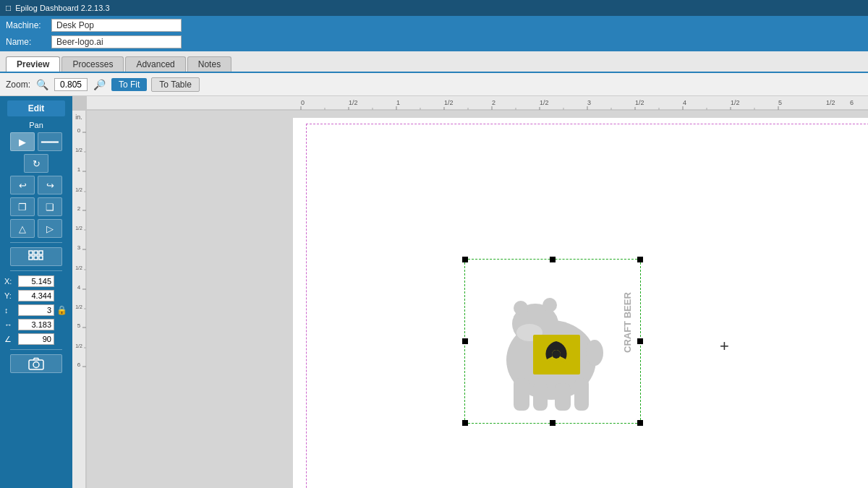 Image resolution: width=868 pixels, height=488 pixels. Describe the element at coordinates (36, 125) in the screenshot. I see `pan-label: Pan` at that location.